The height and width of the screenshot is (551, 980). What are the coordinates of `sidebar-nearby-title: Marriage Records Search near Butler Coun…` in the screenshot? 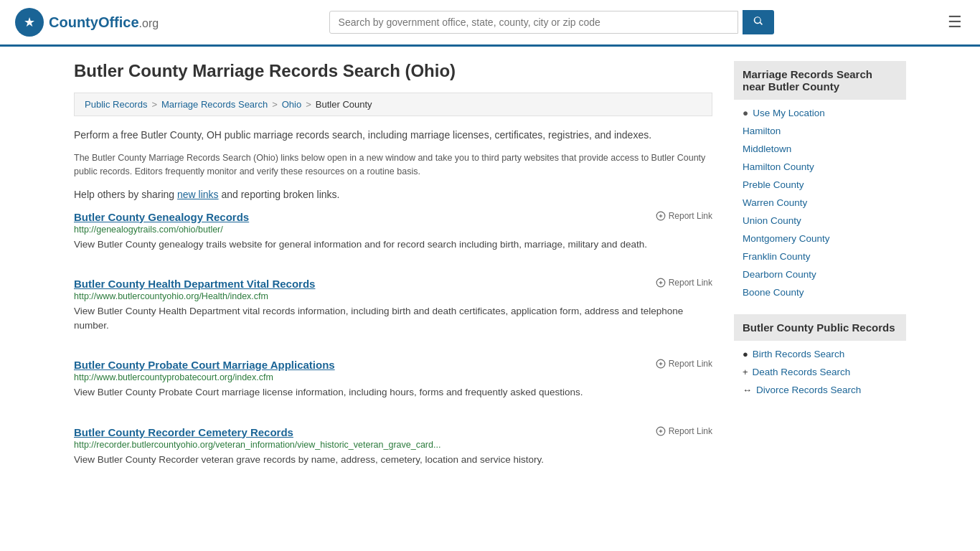 It's located at (820, 80).